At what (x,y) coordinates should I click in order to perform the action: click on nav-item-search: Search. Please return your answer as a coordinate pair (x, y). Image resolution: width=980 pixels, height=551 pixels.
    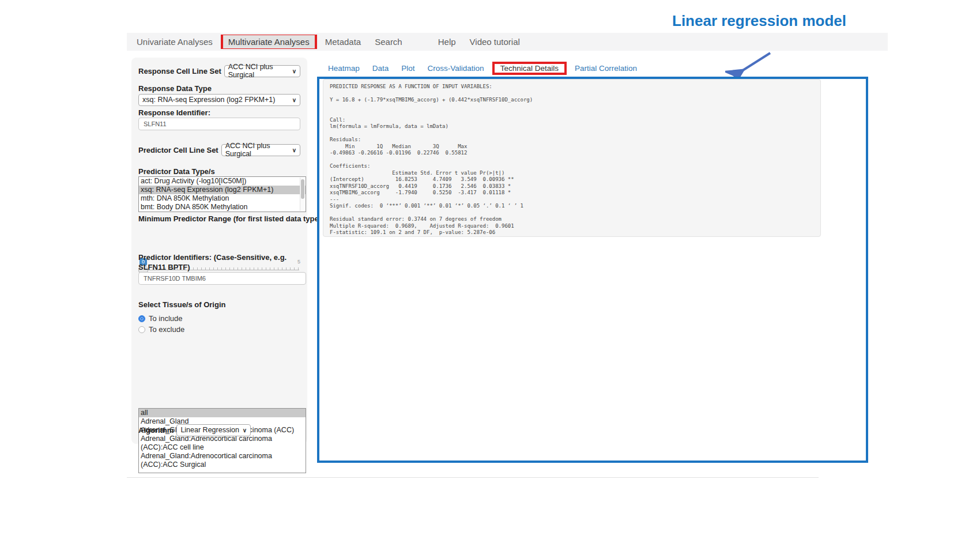
    Looking at the image, I should click on (389, 41).